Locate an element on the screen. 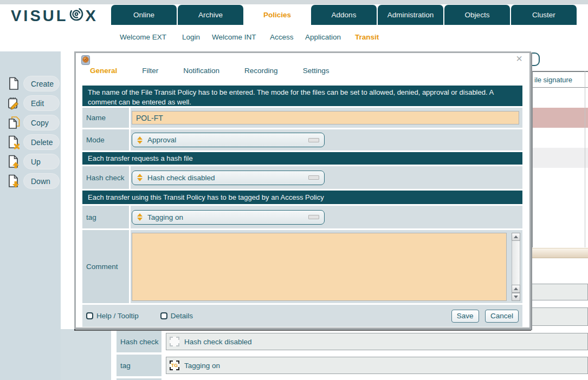 The width and height of the screenshot is (588, 380). scroll-track is located at coordinates (516, 263).